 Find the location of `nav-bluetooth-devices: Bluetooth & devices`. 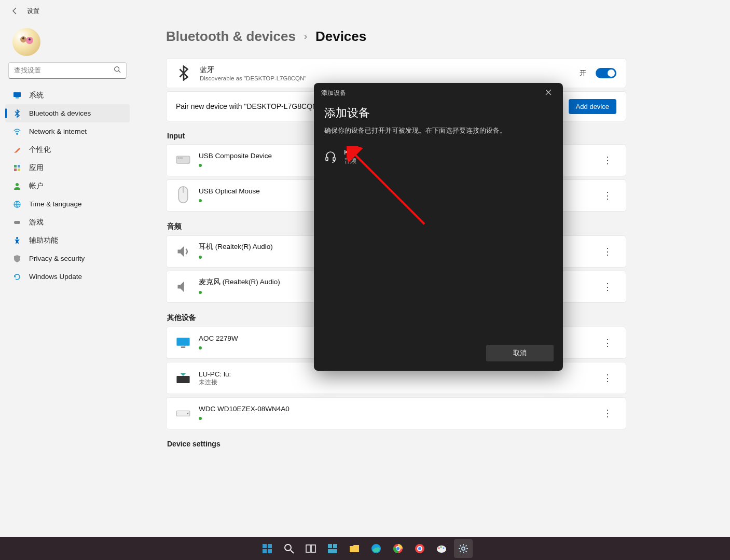

nav-bluetooth-devices: Bluetooth & devices is located at coordinates (67, 113).